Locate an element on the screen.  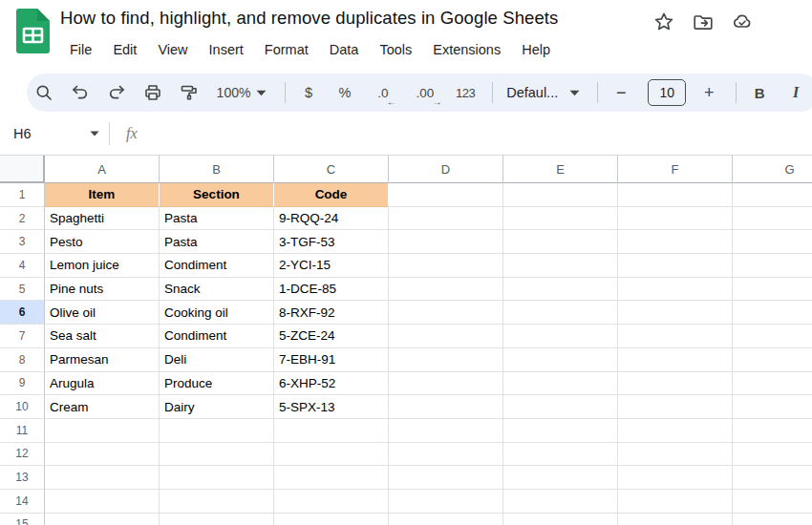
cell-F10 is located at coordinates (675, 407).